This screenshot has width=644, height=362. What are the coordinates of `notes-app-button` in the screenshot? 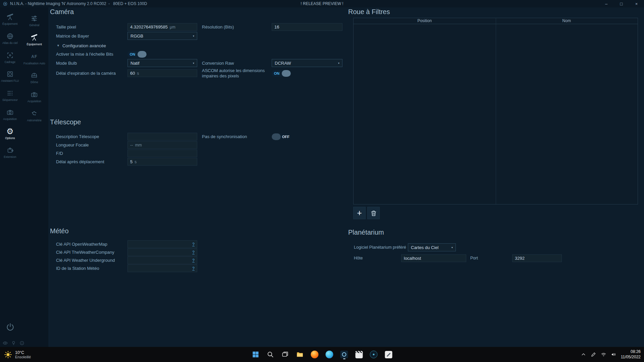 It's located at (388, 355).